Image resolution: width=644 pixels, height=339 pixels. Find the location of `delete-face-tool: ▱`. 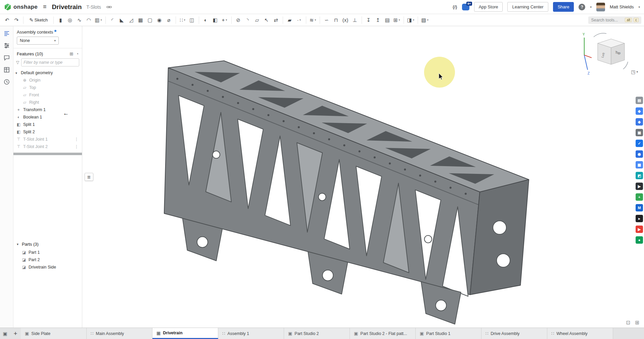

delete-face-tool: ▱ is located at coordinates (257, 20).